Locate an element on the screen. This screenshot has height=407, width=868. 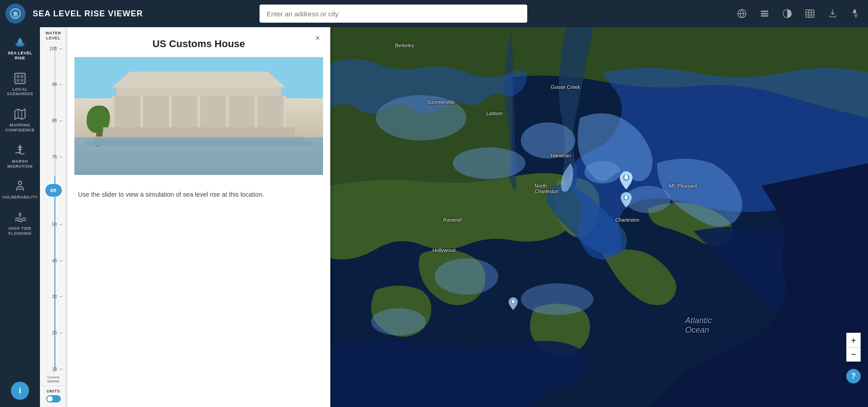
building-facade is located at coordinates (199, 109).